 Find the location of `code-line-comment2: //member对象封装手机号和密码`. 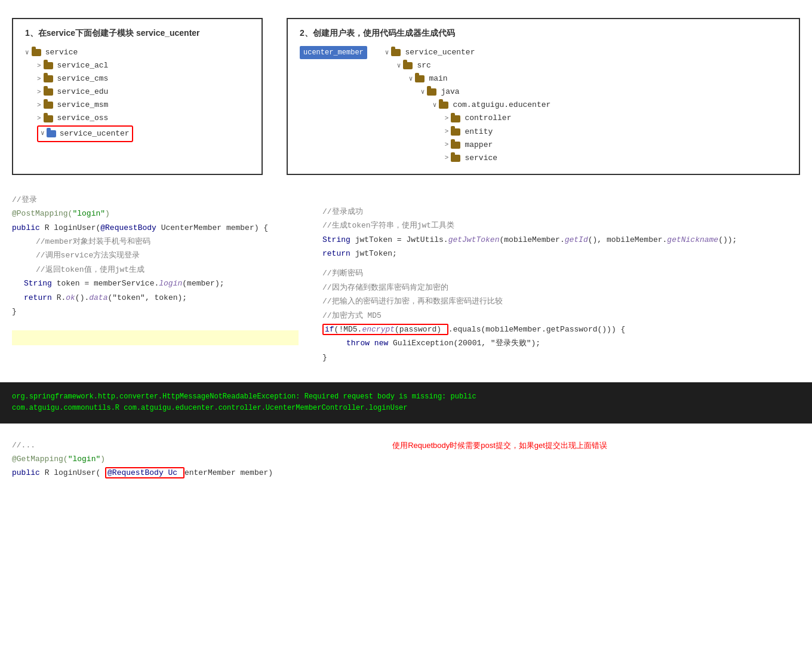

code-line-comment2: //member对象封装手机号和密码 is located at coordinates (155, 241).